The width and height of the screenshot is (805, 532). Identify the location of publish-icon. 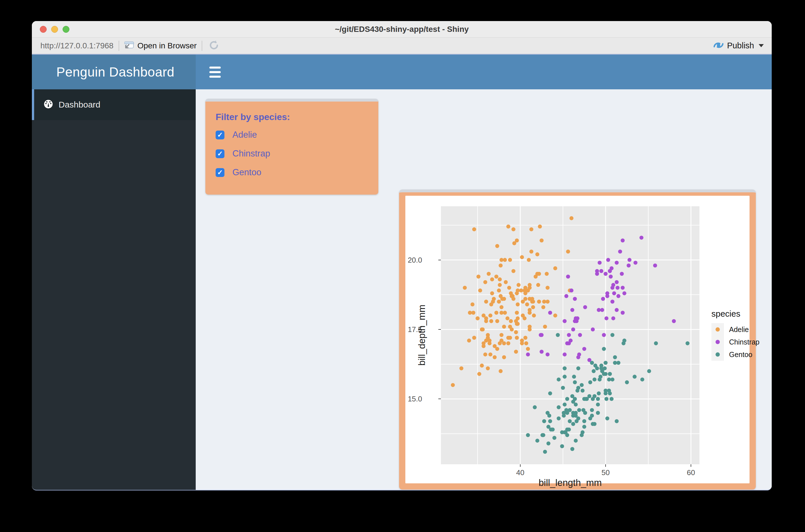
(718, 46).